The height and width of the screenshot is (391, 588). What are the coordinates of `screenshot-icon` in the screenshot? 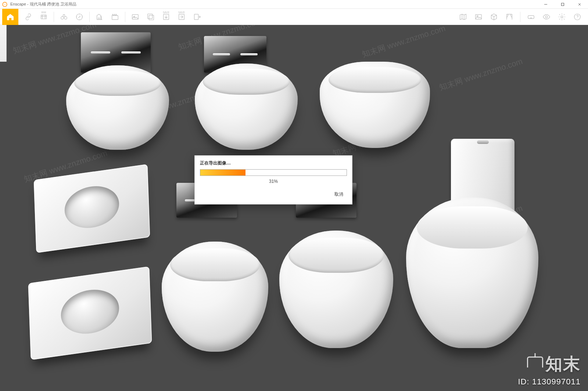 It's located at (135, 17).